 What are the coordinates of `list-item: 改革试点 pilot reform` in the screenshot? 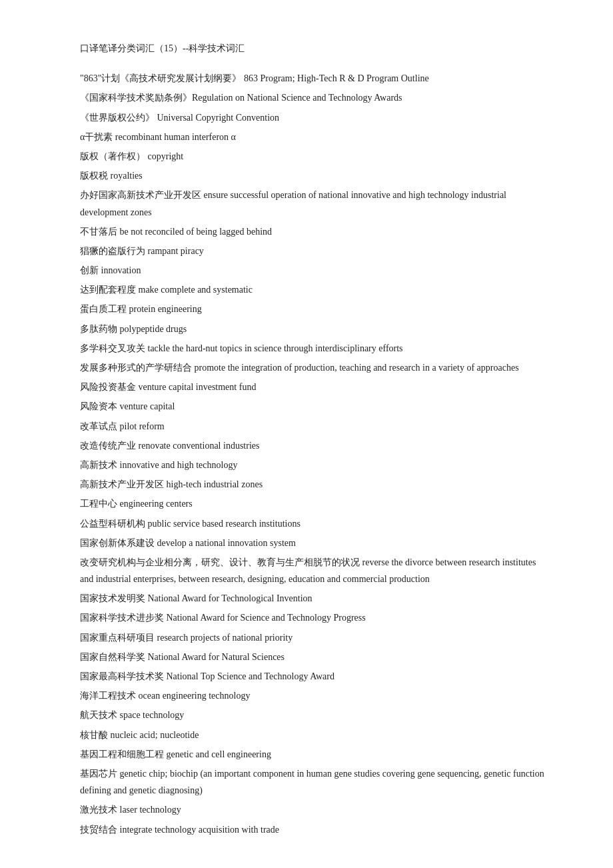 It's located at (313, 427).